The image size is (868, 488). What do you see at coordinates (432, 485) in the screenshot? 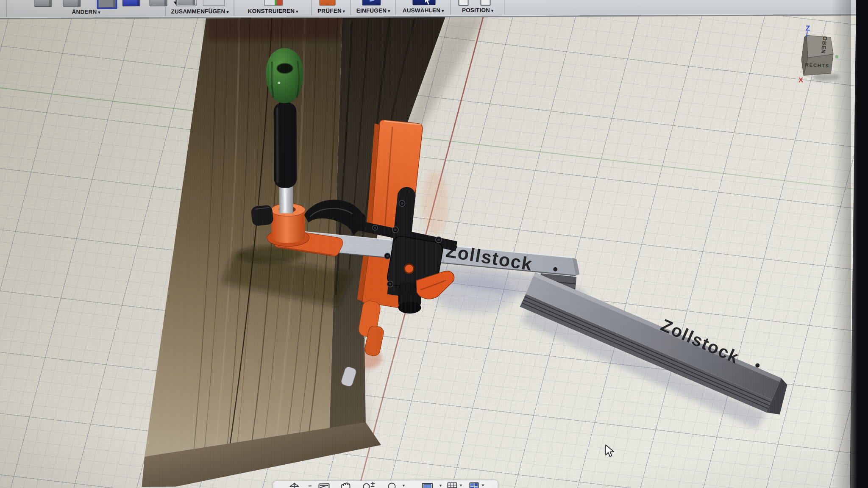
I see `display-settings-icon` at bounding box center [432, 485].